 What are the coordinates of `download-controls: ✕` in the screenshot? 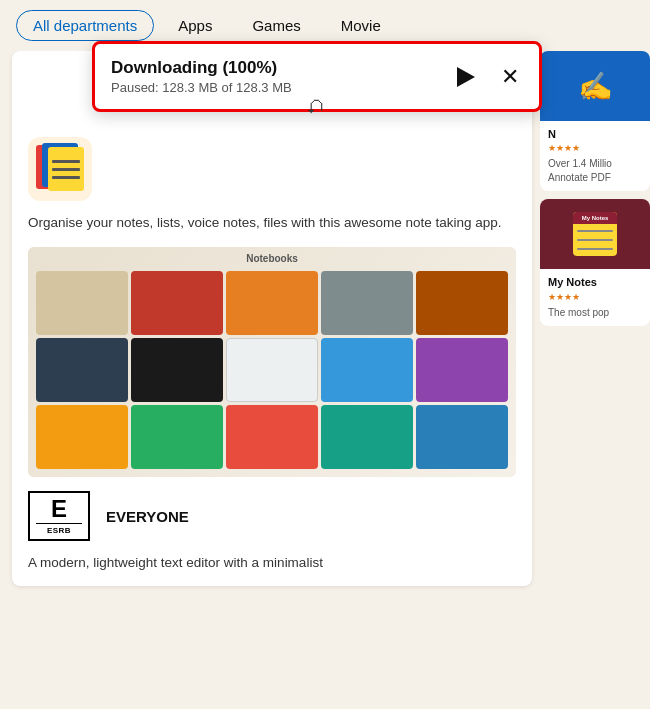 It's located at (488, 77).